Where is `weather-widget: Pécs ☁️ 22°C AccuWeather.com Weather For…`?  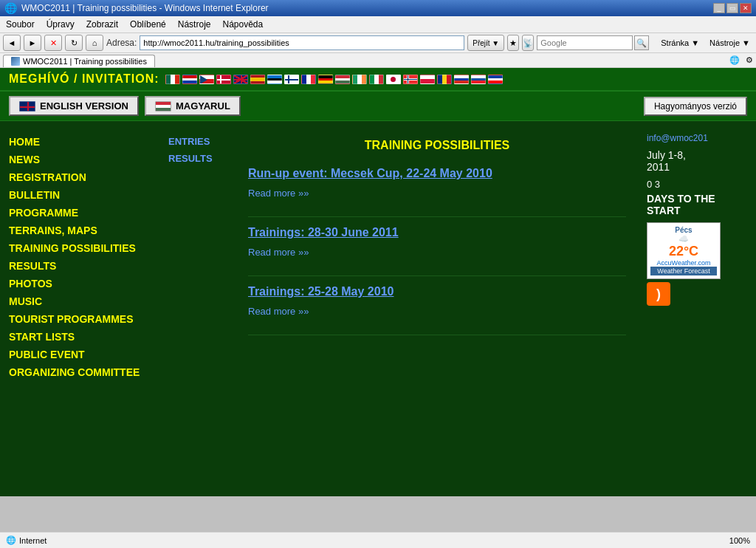 weather-widget: Pécs ☁️ 22°C AccuWeather.com Weather For… is located at coordinates (684, 251).